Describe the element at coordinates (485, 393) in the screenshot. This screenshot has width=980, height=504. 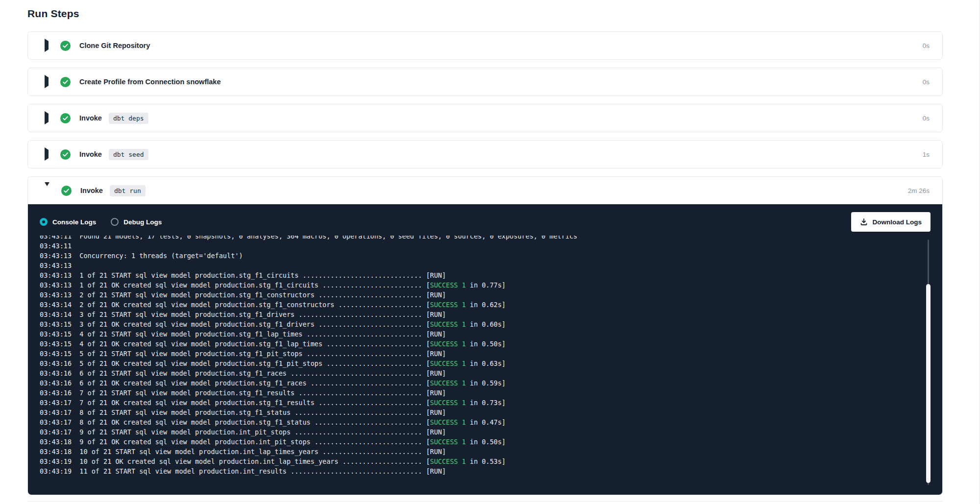
I see `log-line: 03:43:16 7 of 21 START sql view model pr…` at that location.